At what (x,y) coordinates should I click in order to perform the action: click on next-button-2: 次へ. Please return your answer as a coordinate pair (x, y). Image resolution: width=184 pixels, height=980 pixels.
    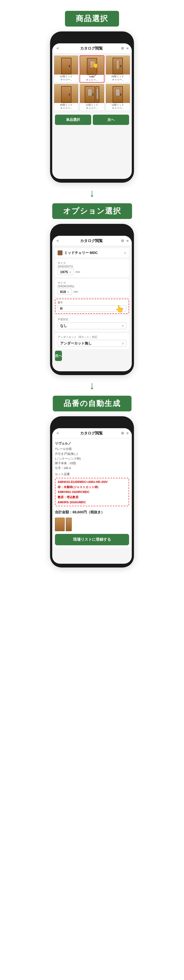
    Looking at the image, I should click on (59, 356).